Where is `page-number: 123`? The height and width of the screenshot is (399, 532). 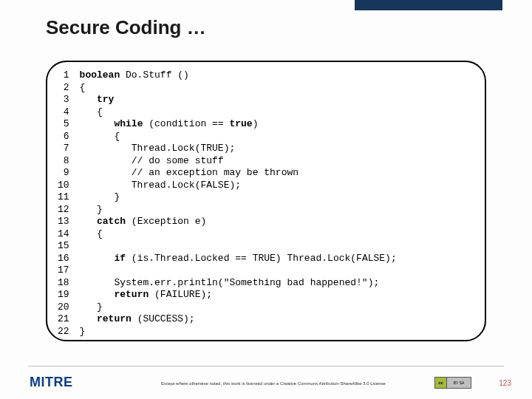
page-number: 123 is located at coordinates (505, 383).